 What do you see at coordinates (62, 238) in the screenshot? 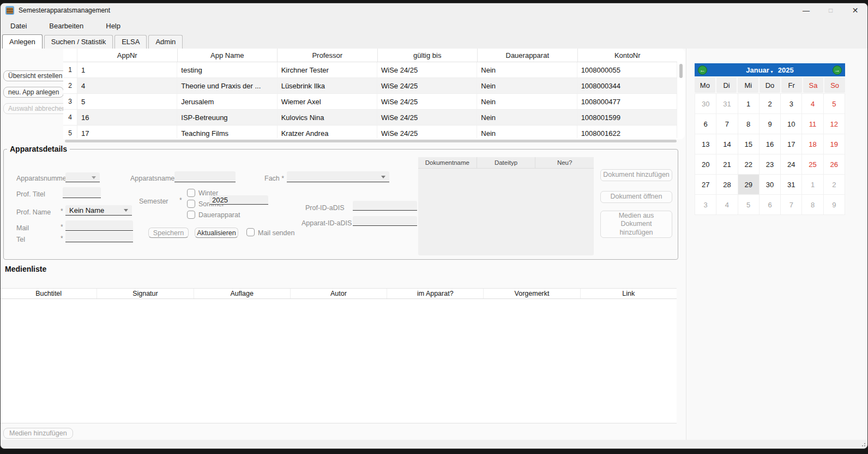
I see `required-marker: *` at bounding box center [62, 238].